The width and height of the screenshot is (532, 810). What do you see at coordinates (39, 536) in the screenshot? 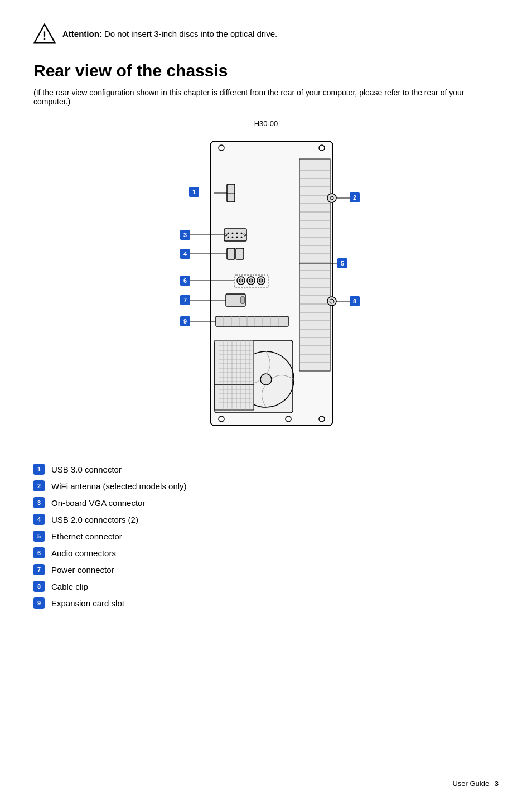
I see `legend-badge: 5` at bounding box center [39, 536].